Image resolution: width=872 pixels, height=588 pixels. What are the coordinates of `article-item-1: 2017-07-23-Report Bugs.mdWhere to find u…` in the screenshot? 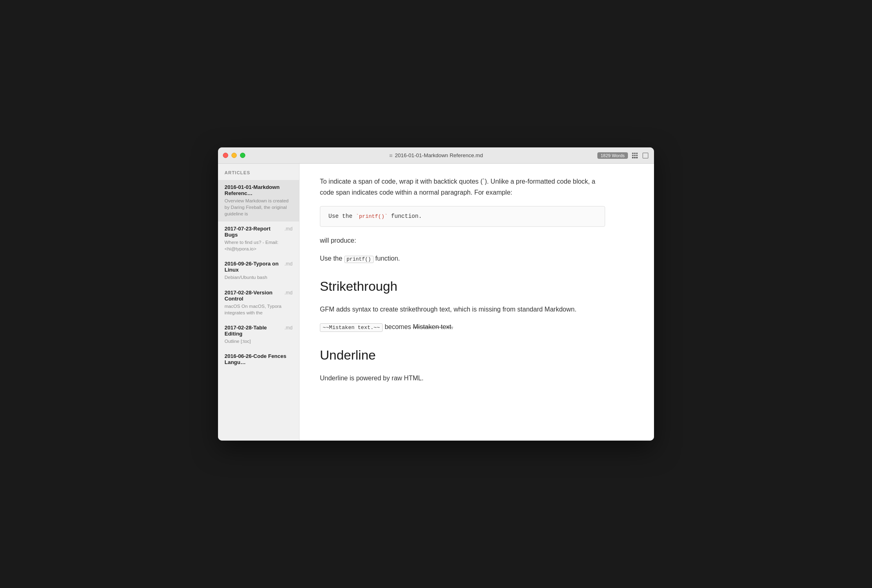 It's located at (258, 239).